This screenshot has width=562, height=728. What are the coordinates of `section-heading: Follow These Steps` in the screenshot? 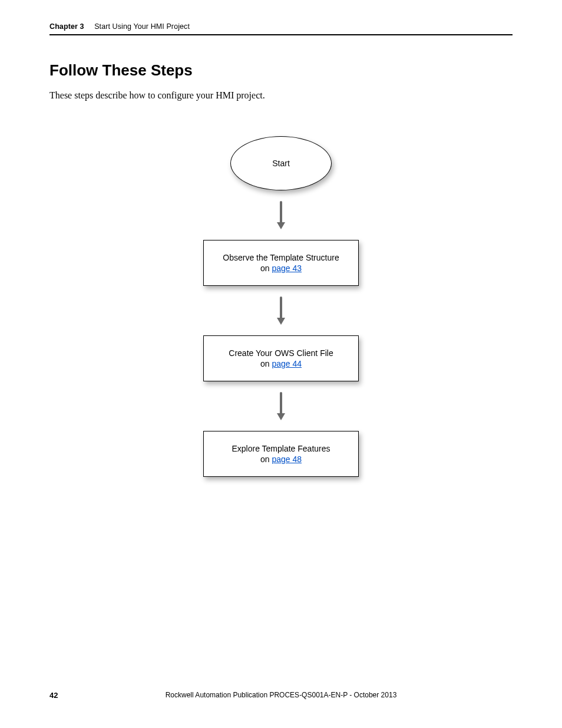 It's located at (281, 71).